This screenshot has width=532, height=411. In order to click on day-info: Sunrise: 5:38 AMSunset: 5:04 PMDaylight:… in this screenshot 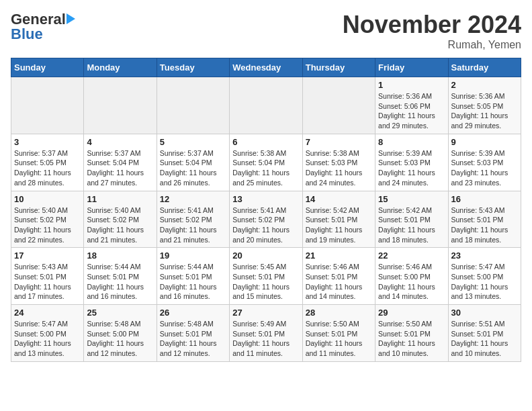, I will do `click(266, 168)`.